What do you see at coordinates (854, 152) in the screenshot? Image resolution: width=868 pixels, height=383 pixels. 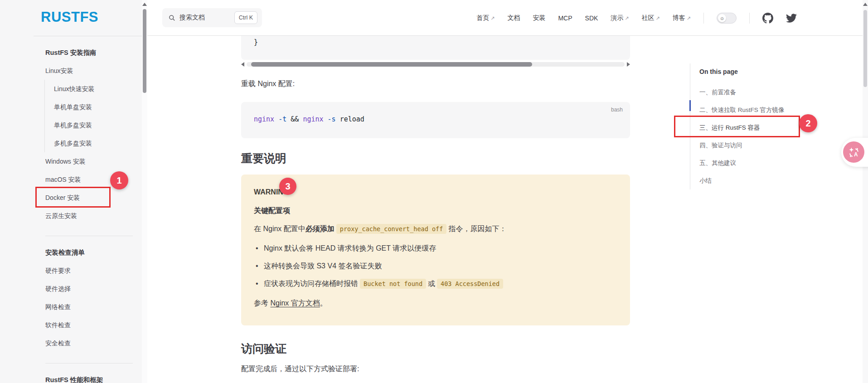 I see `translate-button: A` at bounding box center [854, 152].